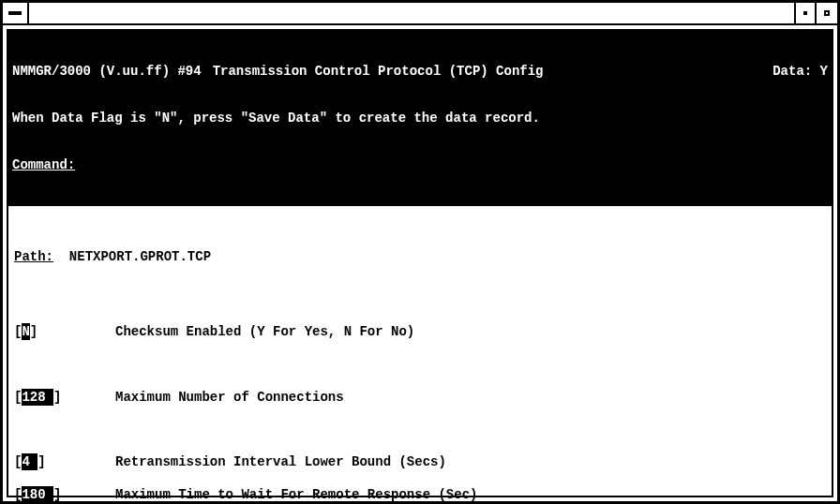  I want to click on max-connections-label: Maximum Number of Connections, so click(221, 397).